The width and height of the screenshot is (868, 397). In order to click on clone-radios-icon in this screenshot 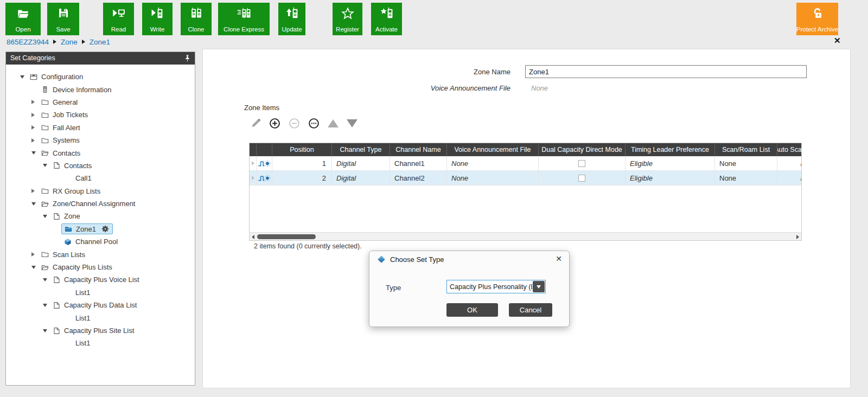, I will do `click(196, 13)`.